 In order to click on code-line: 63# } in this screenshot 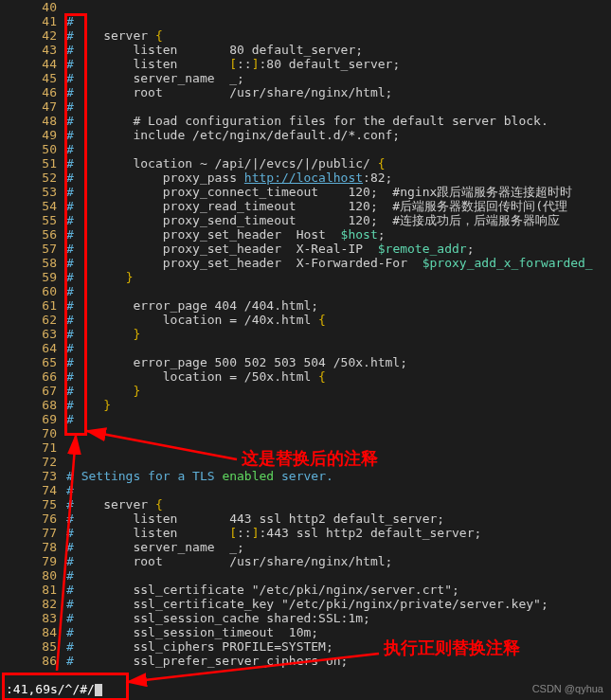, I will do `click(305, 333)`.